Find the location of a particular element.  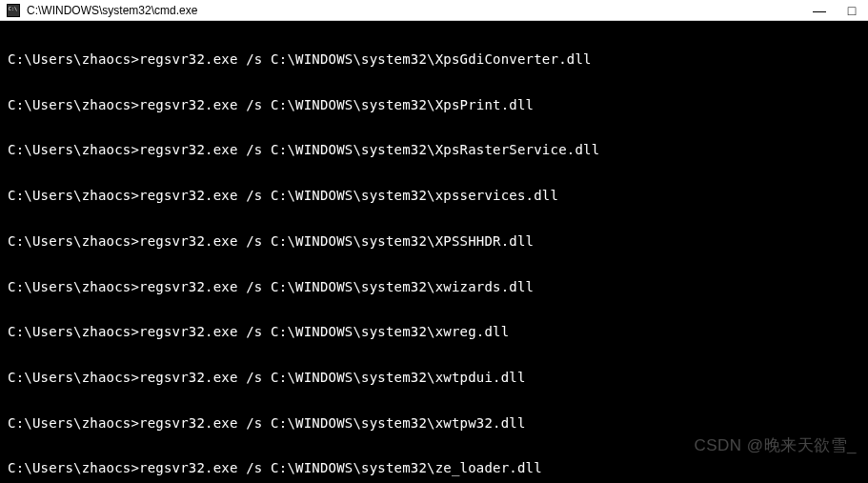

window-titlebar: C:\ C:\WINDOWS\system32\cmd.exe — □ is located at coordinates (434, 10).